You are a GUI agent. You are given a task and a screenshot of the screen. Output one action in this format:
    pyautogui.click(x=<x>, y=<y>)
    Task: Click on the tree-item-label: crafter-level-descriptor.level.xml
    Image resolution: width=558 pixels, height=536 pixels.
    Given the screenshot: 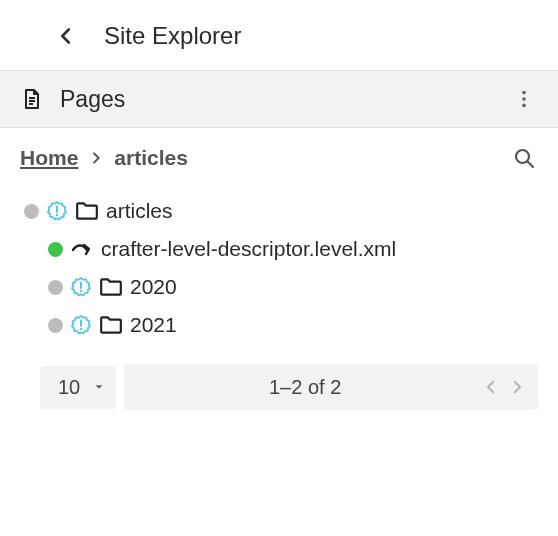 What is the action you would take?
    pyautogui.click(x=248, y=249)
    